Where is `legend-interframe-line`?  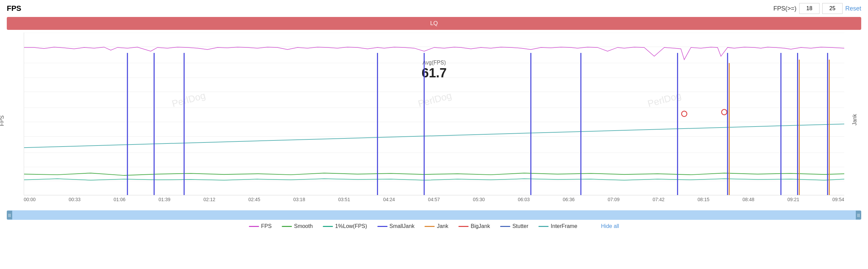
legend-interframe-line is located at coordinates (544, 227).